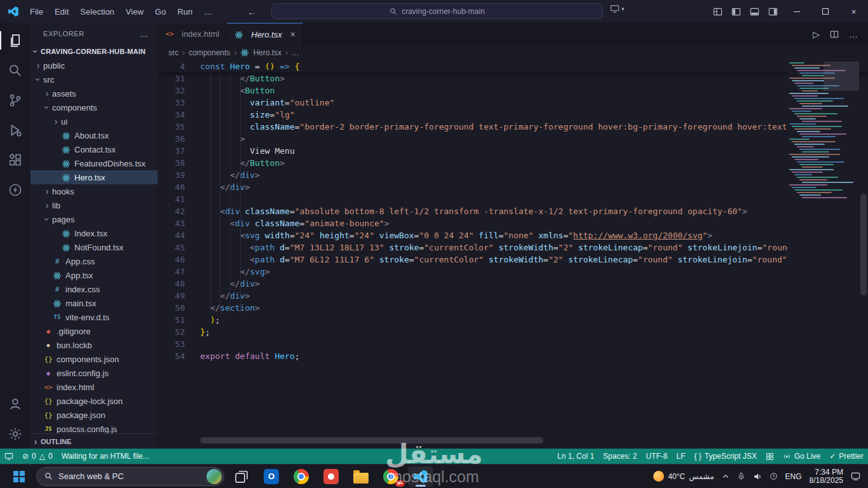 This screenshot has width=868, height=488. Describe the element at coordinates (854, 11) in the screenshot. I see `close-button: ×` at that location.